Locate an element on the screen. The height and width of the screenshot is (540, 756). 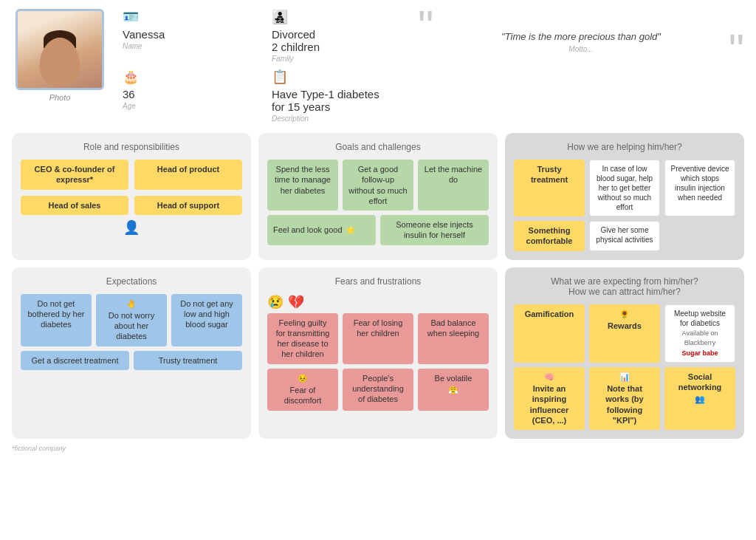
fears-icon-row: 😢 💔 is located at coordinates (378, 302).